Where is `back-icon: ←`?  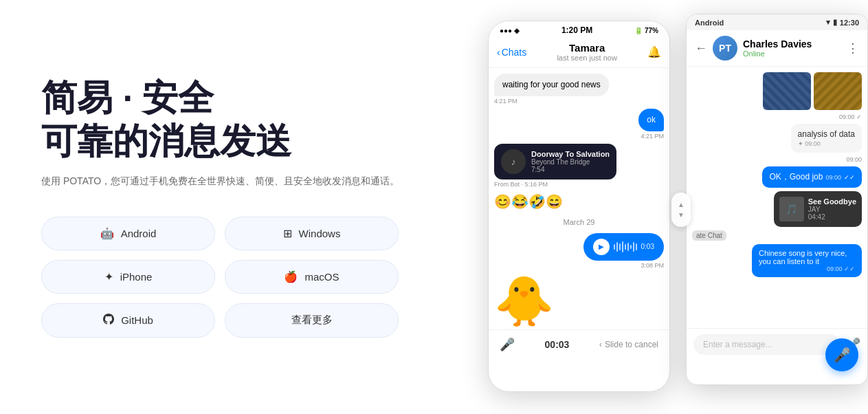 back-icon: ← is located at coordinates (701, 48).